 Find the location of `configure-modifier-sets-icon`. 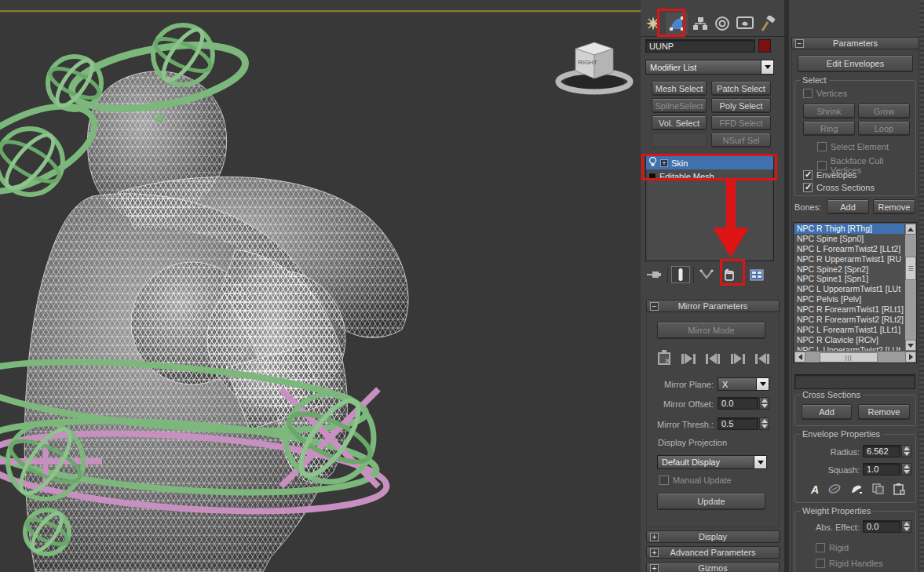

configure-modifier-sets-icon is located at coordinates (757, 275).